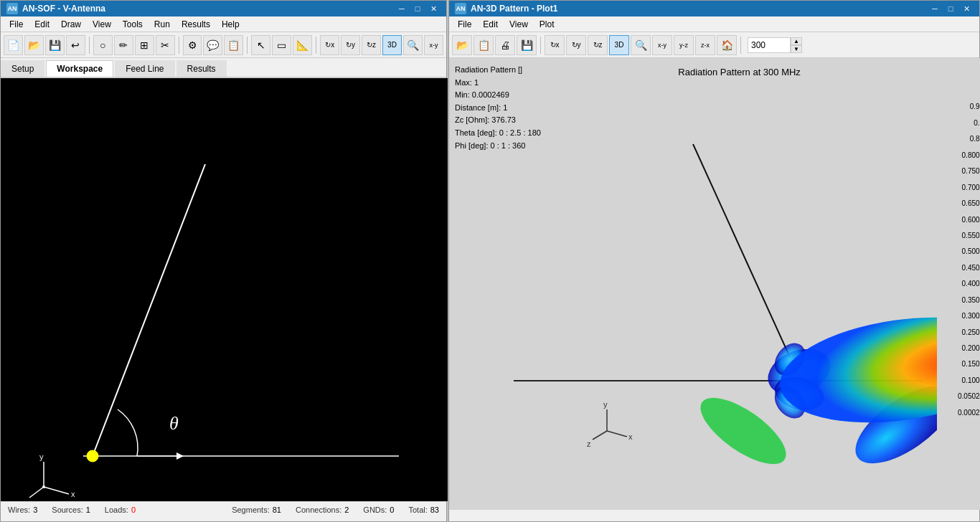 The image size is (980, 522). I want to click on measure-button: 📐, so click(303, 45).